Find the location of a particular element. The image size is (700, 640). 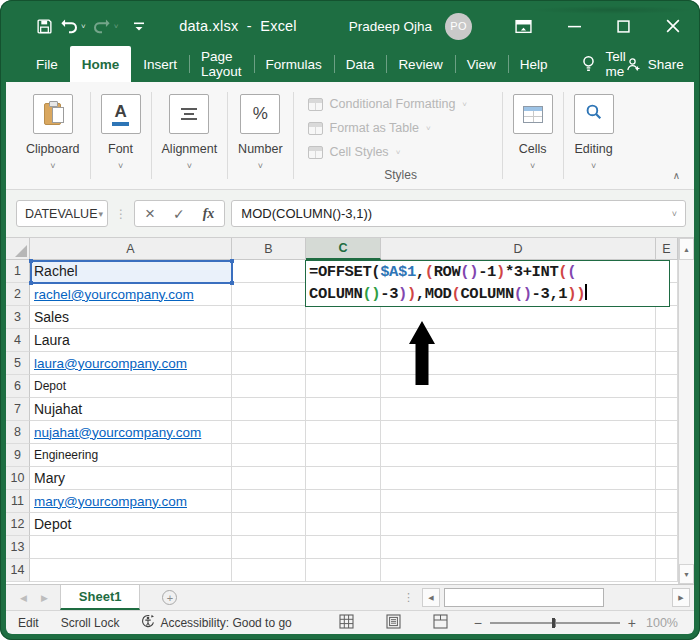

cell-C14 is located at coordinates (344, 570).